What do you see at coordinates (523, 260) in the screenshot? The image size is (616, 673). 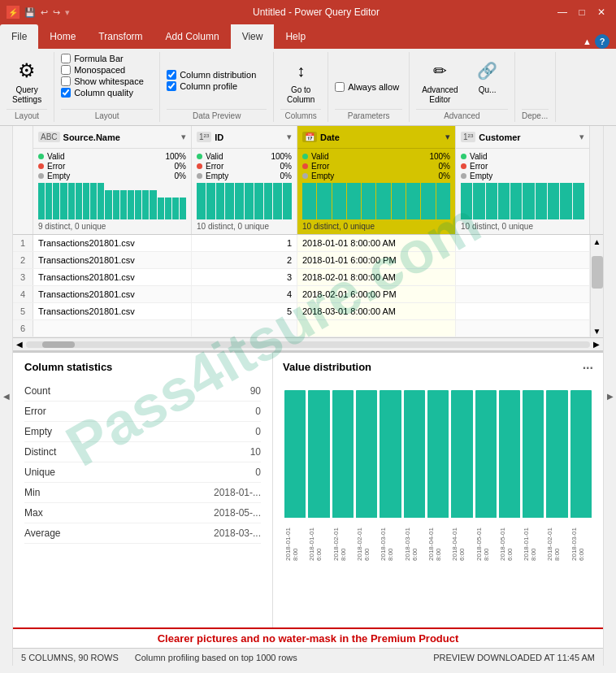 I see `cell-2-customer` at bounding box center [523, 260].